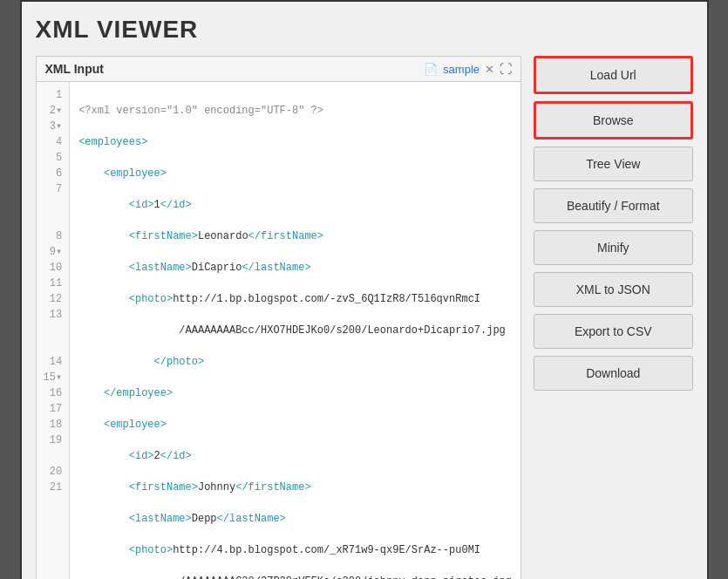 The width and height of the screenshot is (728, 579). I want to click on minify-button: Minify, so click(613, 248).